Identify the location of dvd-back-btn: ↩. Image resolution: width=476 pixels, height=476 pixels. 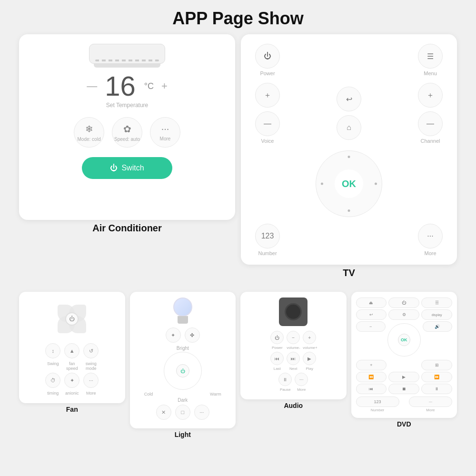
(371, 315).